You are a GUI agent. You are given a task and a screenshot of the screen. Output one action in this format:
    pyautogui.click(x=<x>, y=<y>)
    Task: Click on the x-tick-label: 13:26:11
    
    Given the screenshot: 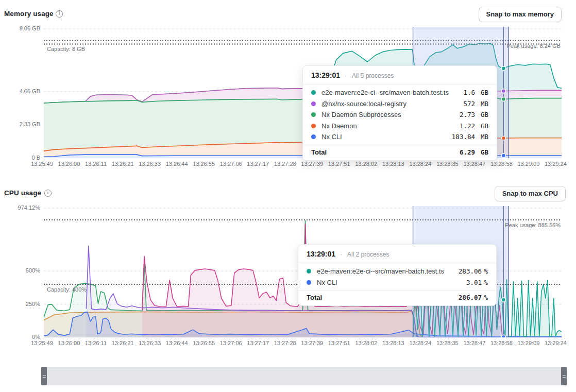 What is the action you would take?
    pyautogui.click(x=96, y=164)
    